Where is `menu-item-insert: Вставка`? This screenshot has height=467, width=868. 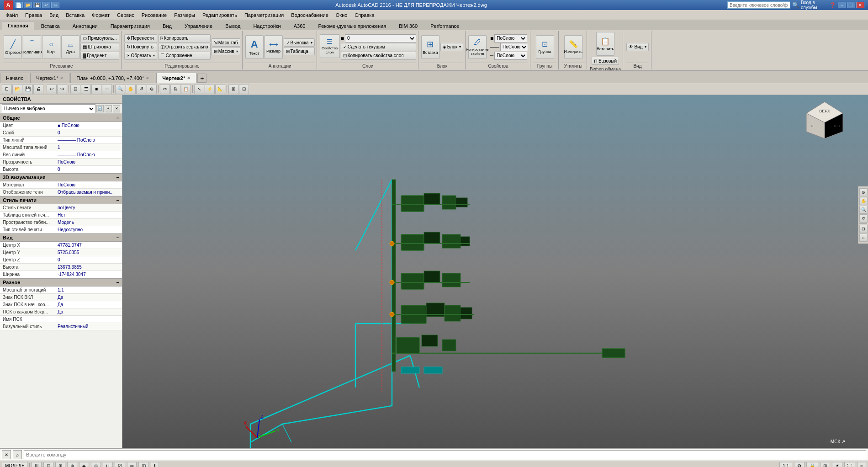 menu-item-insert: Вставка is located at coordinates (75, 15).